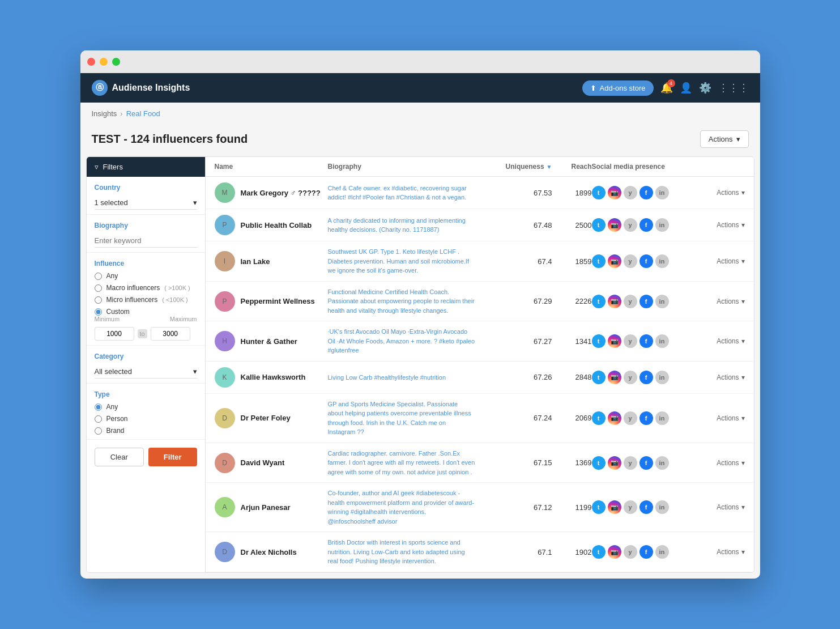 The width and height of the screenshot is (840, 629). What do you see at coordinates (116, 62) in the screenshot?
I see `maximize-button` at bounding box center [116, 62].